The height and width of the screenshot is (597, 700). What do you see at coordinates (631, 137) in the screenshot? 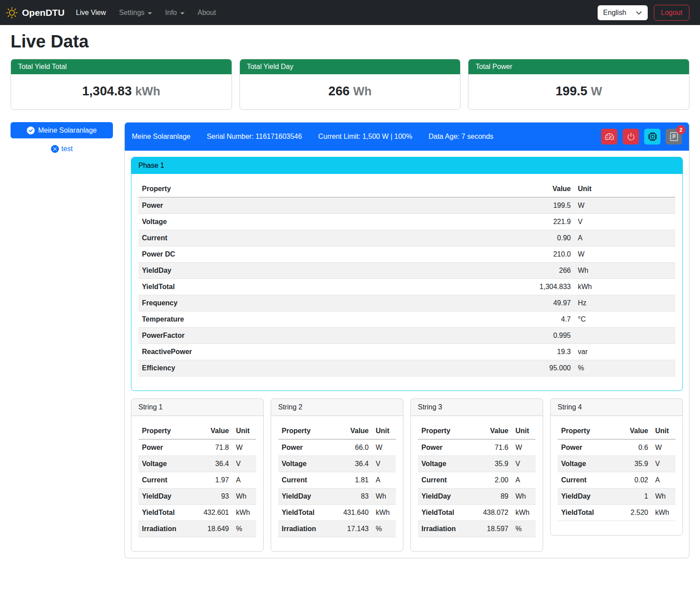
I see `power-toggle-button` at bounding box center [631, 137].